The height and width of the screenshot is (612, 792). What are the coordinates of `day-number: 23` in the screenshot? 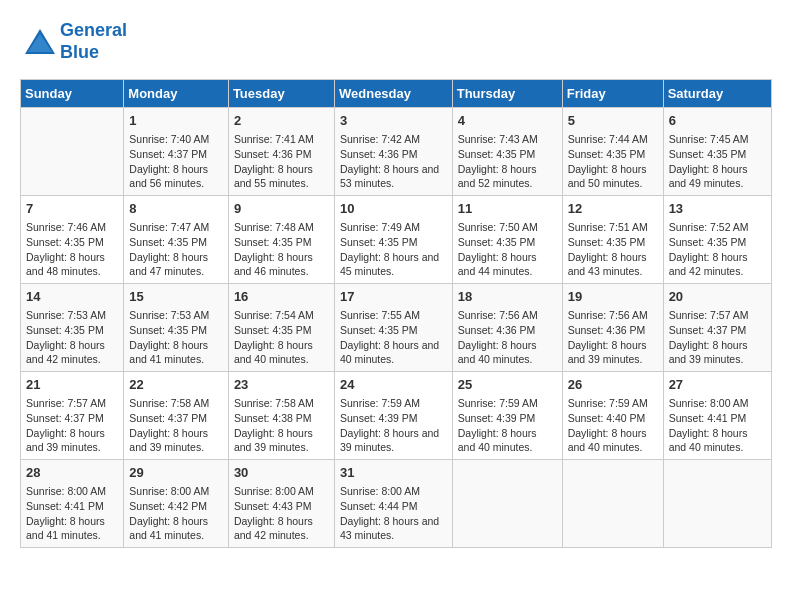 It's located at (282, 385).